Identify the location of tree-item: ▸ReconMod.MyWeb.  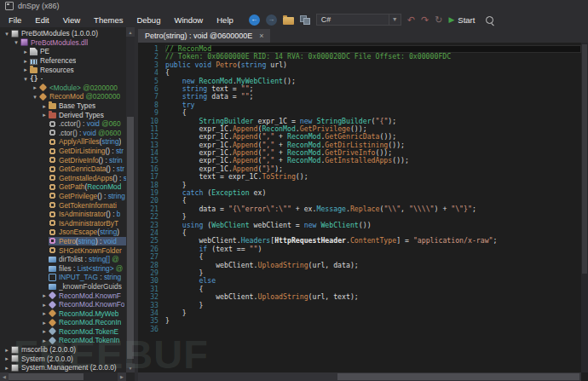
(63, 314).